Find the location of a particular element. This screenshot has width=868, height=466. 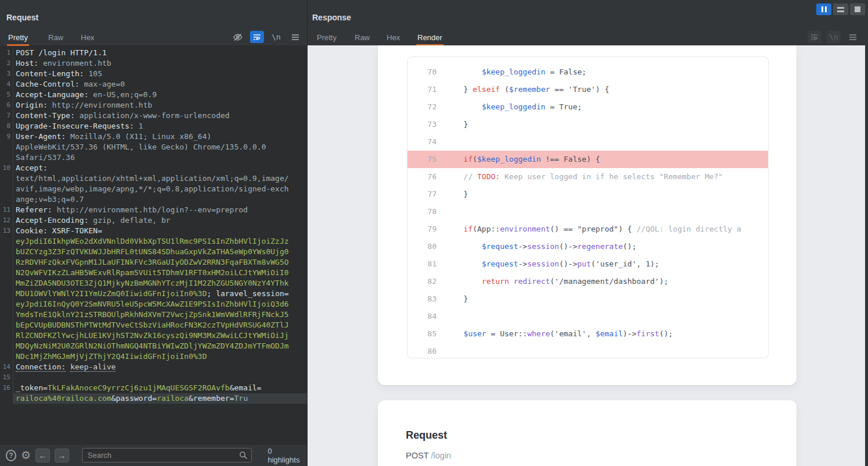

line-number: 12 is located at coordinates (6, 220).